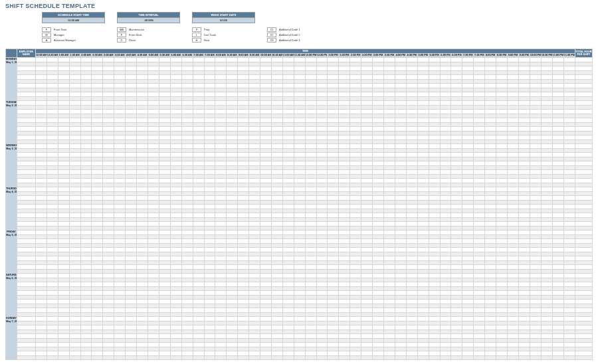  I want to click on config-interval-value: :30 MIN, so click(149, 21).